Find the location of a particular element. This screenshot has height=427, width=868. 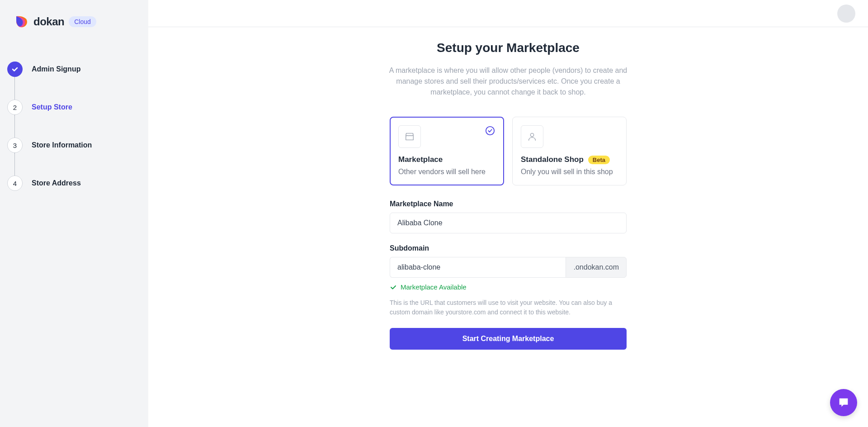

page-title: Setup your Marketplace is located at coordinates (508, 48).